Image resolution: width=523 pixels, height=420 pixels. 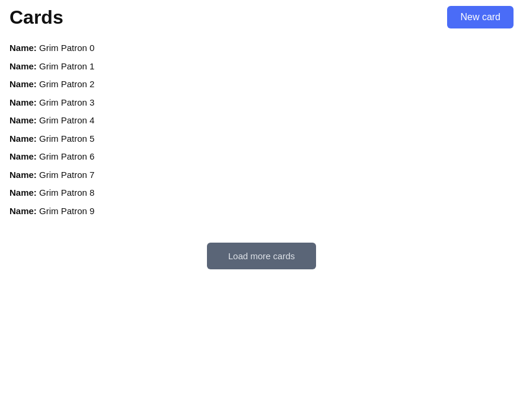 What do you see at coordinates (262, 256) in the screenshot?
I see `load-more-button: Load more cards` at bounding box center [262, 256].